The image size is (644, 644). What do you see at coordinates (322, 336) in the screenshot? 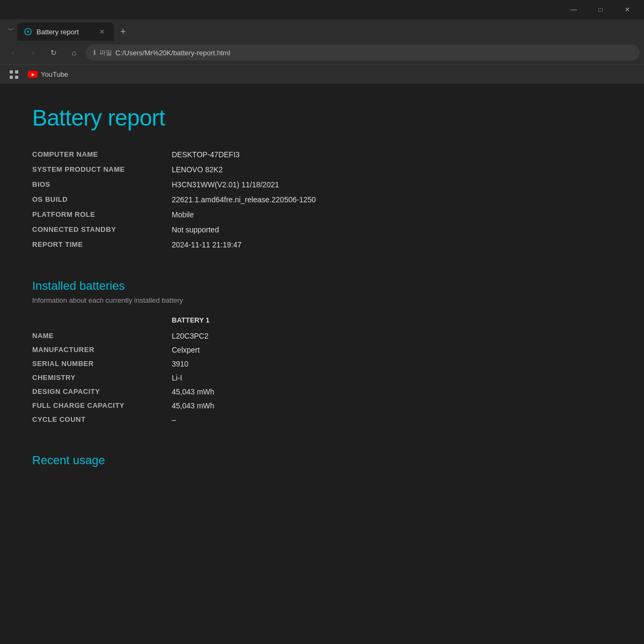
I see `battery-name-row: NAME L20C3PC2` at bounding box center [322, 336].